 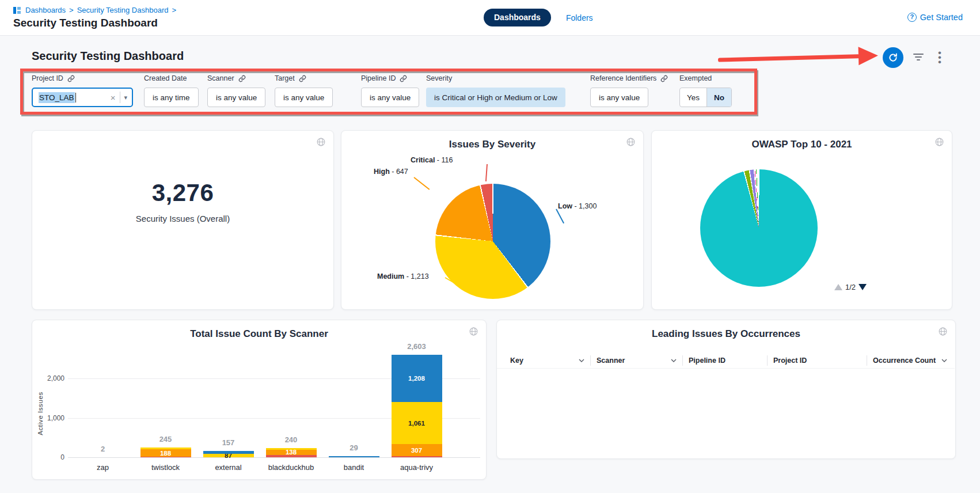 What do you see at coordinates (904, 361) in the screenshot?
I see `column-header-label: Occurrence Count` at bounding box center [904, 361].